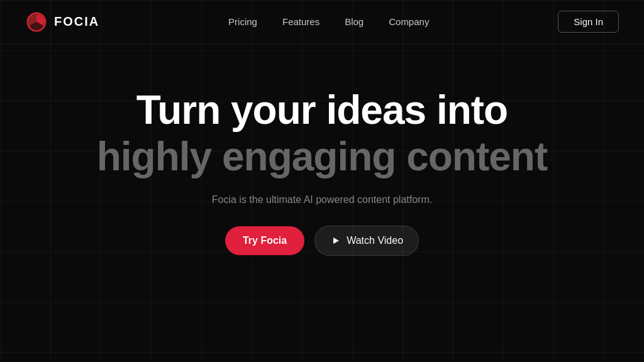 This screenshot has height=362, width=644. What do you see at coordinates (77, 21) in the screenshot?
I see `logo-text: FOCIA` at bounding box center [77, 21].